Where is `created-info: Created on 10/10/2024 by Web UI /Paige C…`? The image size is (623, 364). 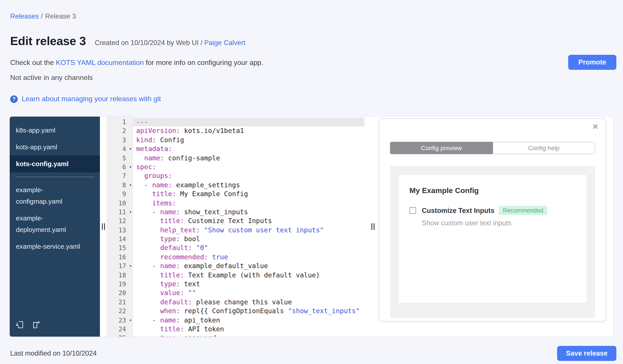 created-info: Created on 10/10/2024 by Web UI /Paige C… is located at coordinates (170, 43).